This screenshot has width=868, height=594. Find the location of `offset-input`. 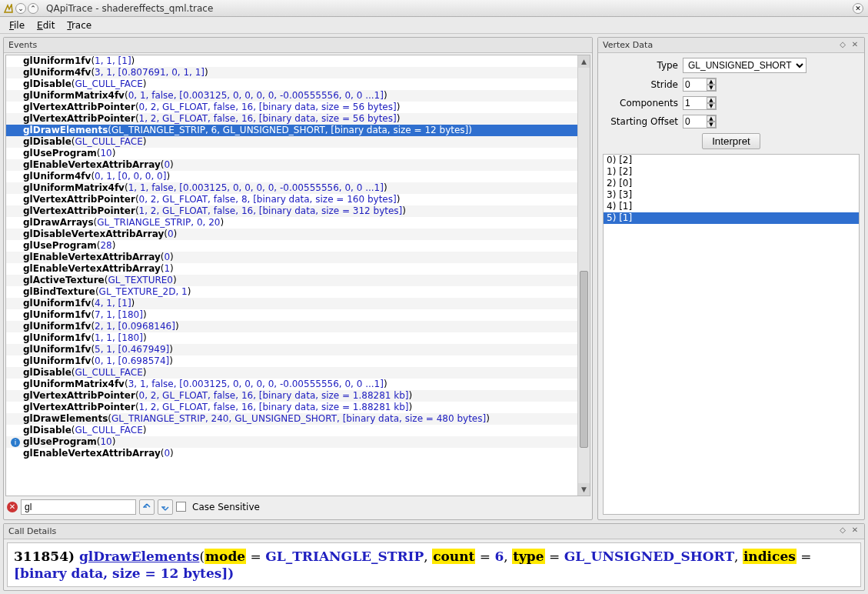

offset-input is located at coordinates (695, 122).